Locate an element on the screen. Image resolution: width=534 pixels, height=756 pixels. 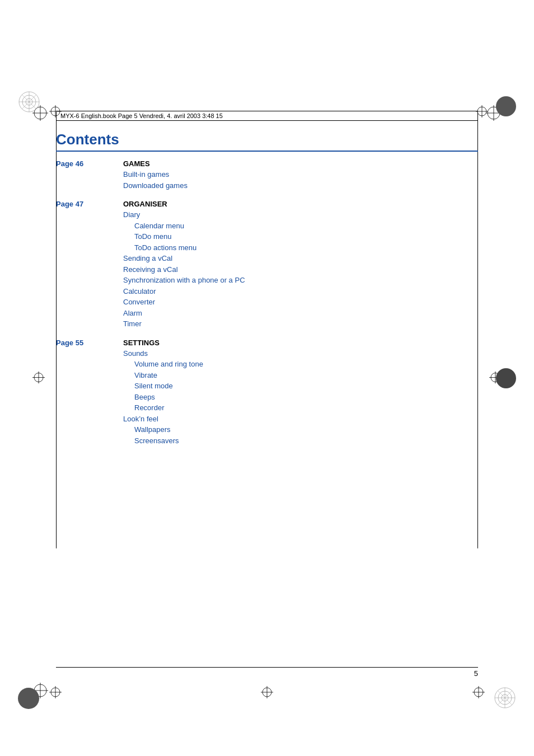
toc-section-games: Page 46 GAMES Built-in games Downloaded … is located at coordinates (267, 175).